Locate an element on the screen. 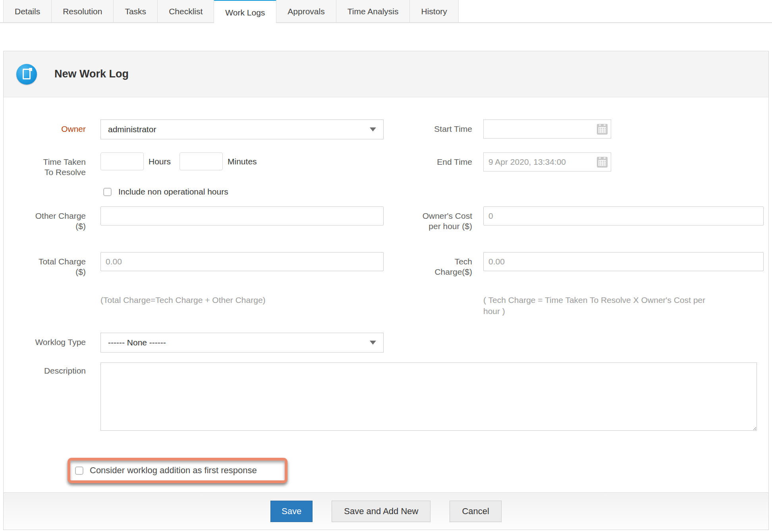 The image size is (772, 532). start-time-input is located at coordinates (547, 129).